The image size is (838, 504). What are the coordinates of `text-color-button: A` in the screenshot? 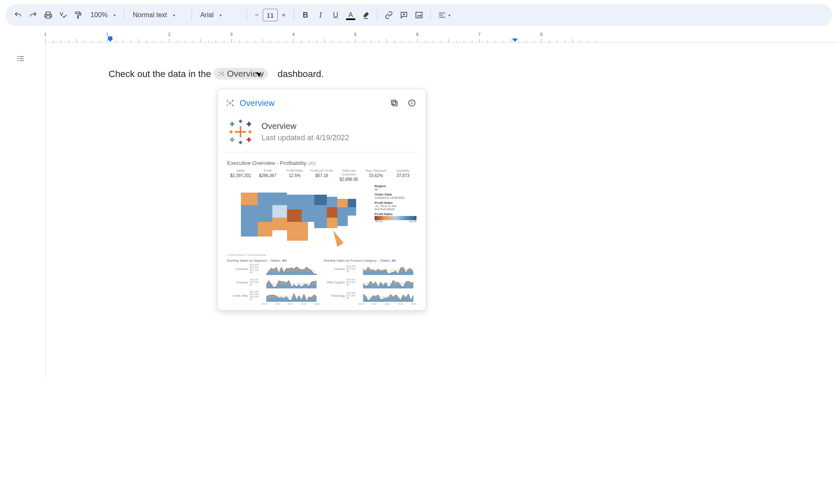 It's located at (351, 15).